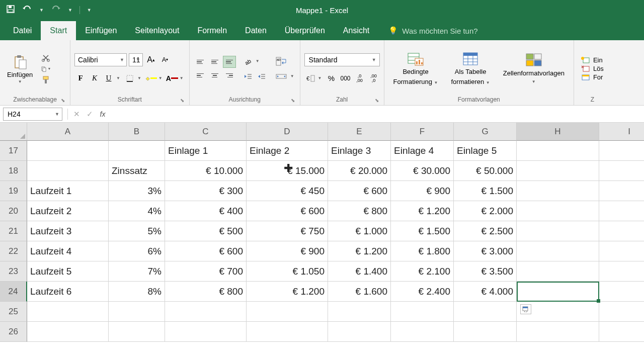  I want to click on increase-font-icon: A▴, so click(151, 60).